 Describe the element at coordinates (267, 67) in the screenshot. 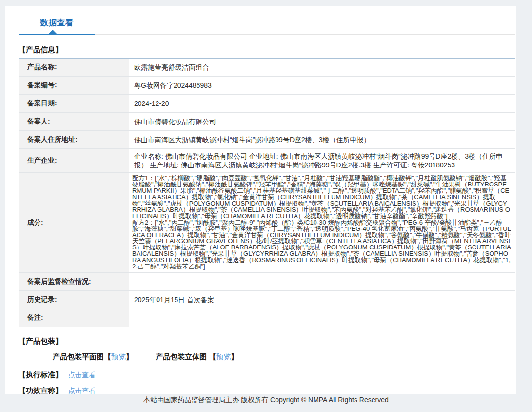

I see `table-row-product-name: 产品名称: 欧露施莹亮舒缓洁面组合` at that location.